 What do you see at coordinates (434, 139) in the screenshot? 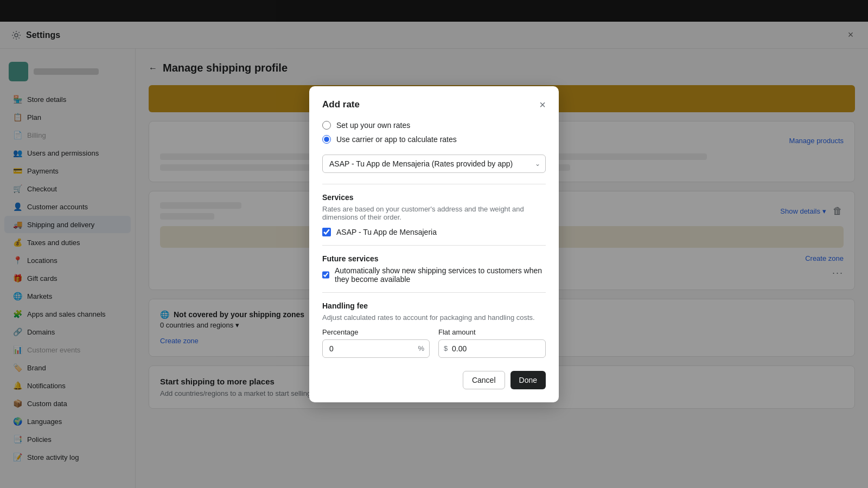
I see `carrier-rates-option: Use carrier or app to calculate rates` at bounding box center [434, 139].